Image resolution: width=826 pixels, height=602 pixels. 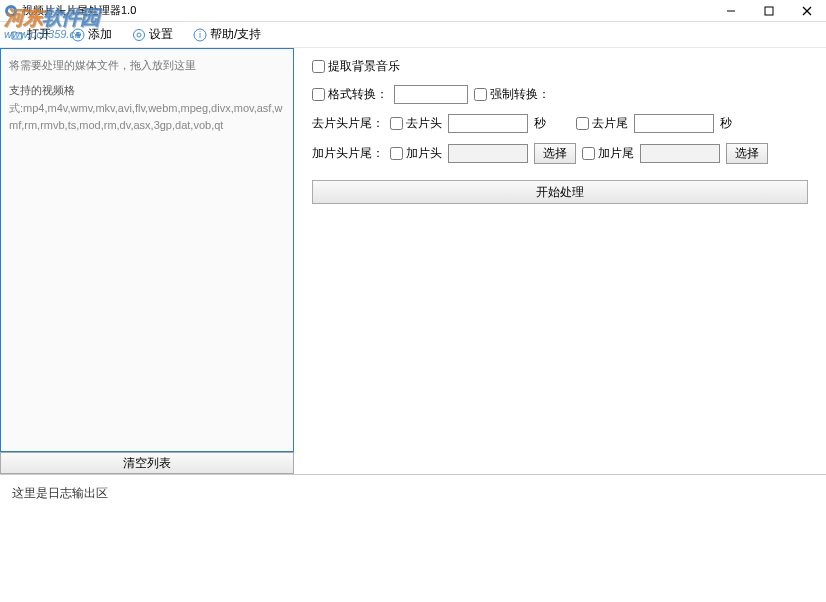 What do you see at coordinates (92, 34) in the screenshot?
I see `toolbar-add: 添加` at bounding box center [92, 34].